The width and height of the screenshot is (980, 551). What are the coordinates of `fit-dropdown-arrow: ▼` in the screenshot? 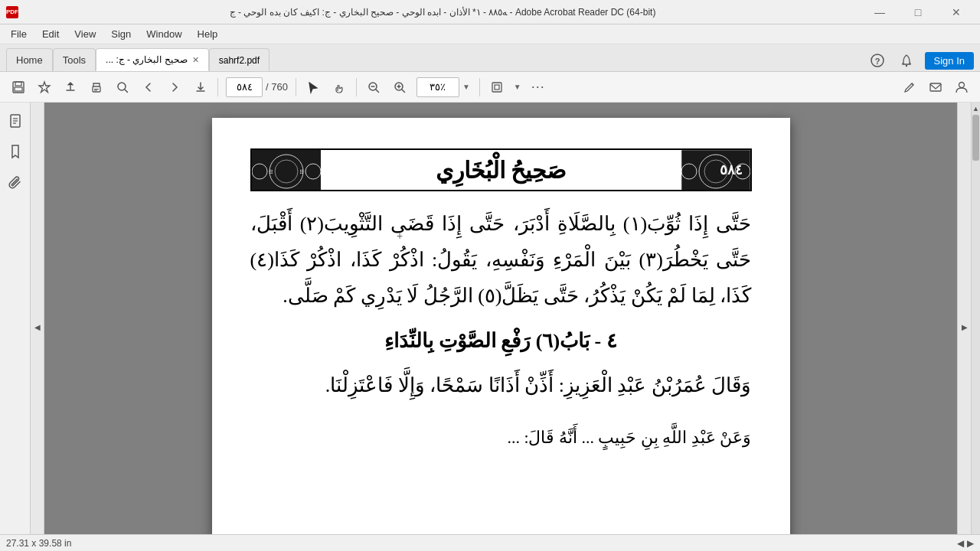 It's located at (518, 87).